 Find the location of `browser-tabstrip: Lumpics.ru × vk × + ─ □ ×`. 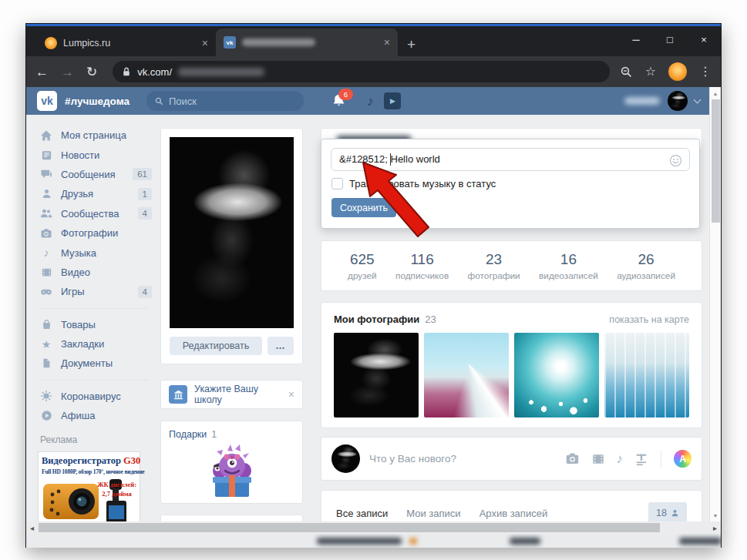

browser-tabstrip: Lumpics.ru × vk × + ─ □ × is located at coordinates (373, 40).